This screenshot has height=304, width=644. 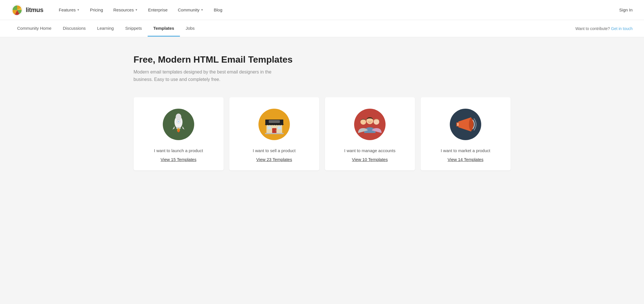 What do you see at coordinates (69, 10) in the screenshot?
I see `nav-features: Features ▼` at bounding box center [69, 10].